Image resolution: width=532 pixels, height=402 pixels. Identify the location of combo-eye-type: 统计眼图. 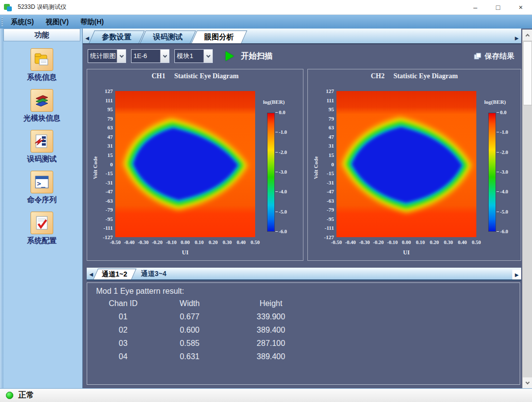
(107, 56).